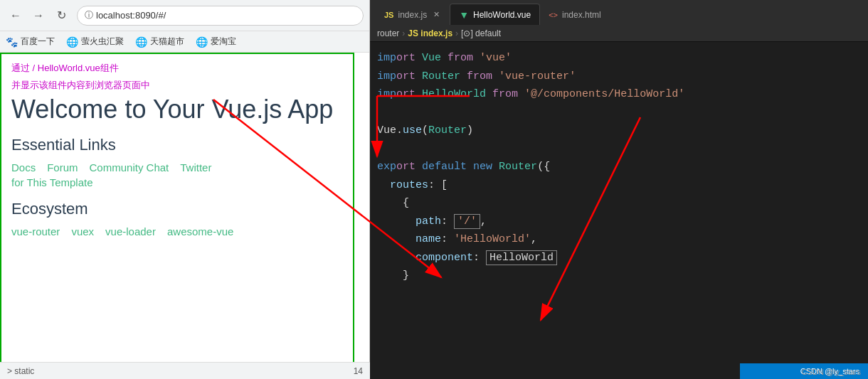  I want to click on huohu-icon: 🌐, so click(73, 42).